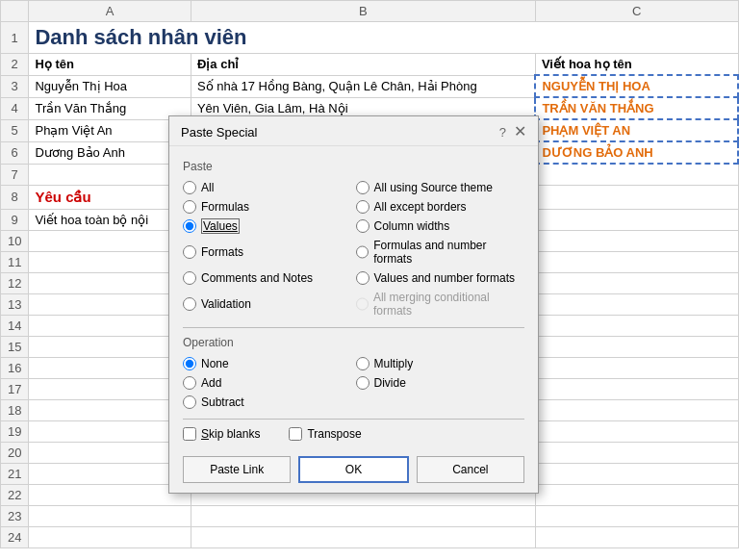 The height and width of the screenshot is (560, 739). I want to click on paste-comments-radio, so click(190, 278).